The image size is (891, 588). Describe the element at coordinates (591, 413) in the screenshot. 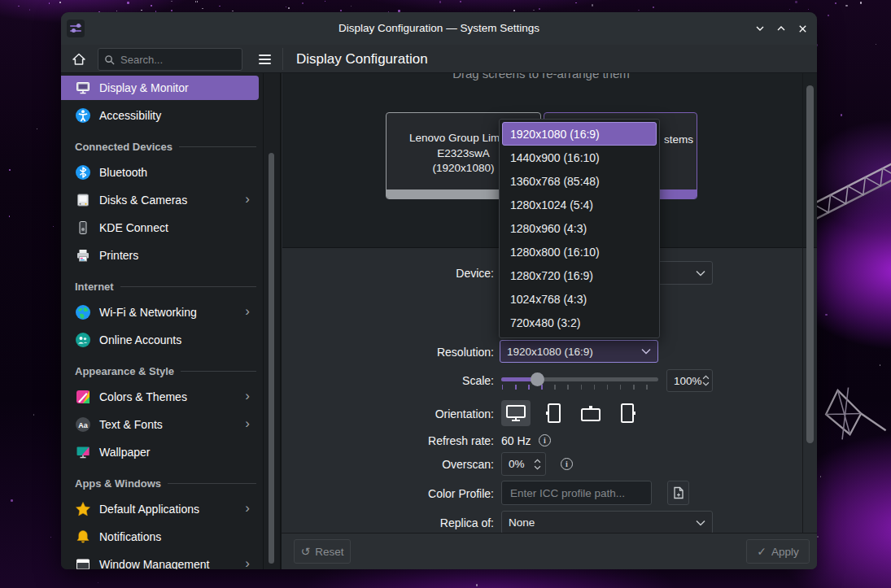

I see `orientation-landscape-flipped-button` at that location.